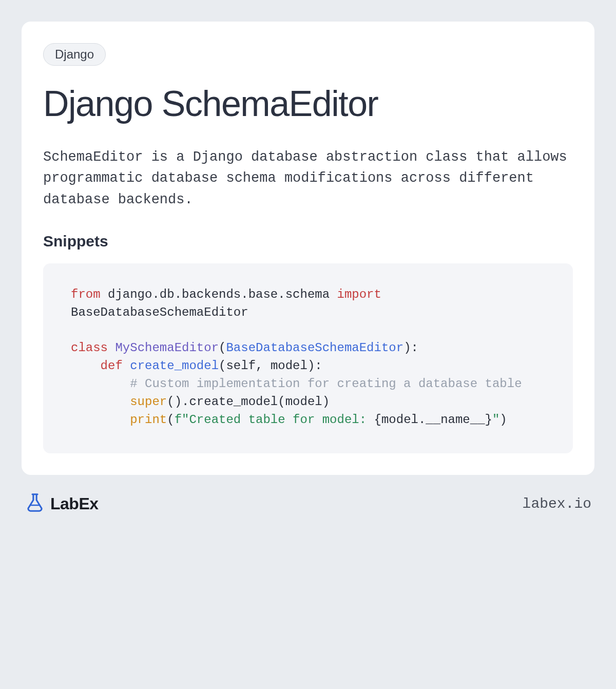  What do you see at coordinates (148, 401) in the screenshot?
I see `code-token: super` at bounding box center [148, 401].